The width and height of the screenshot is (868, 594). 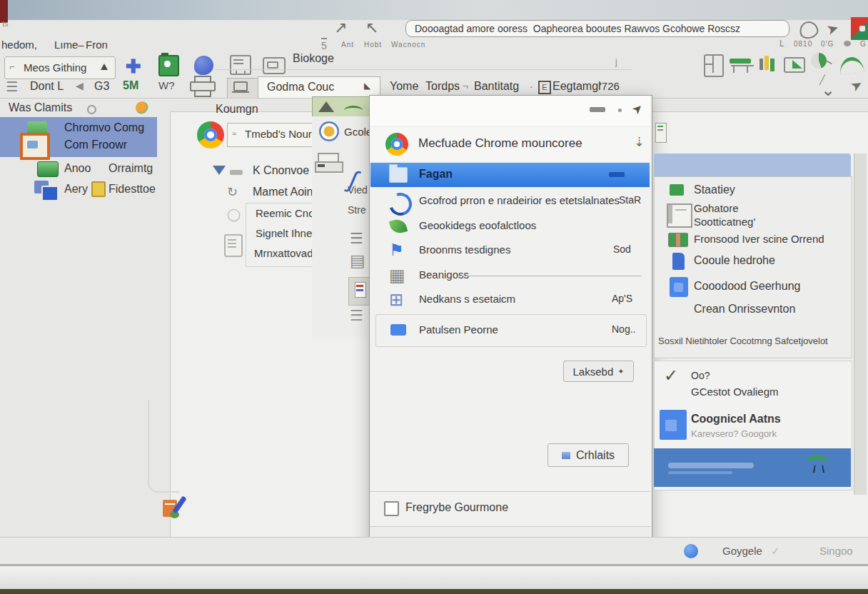 I want to click on layout-grid-icon, so click(x=714, y=66).